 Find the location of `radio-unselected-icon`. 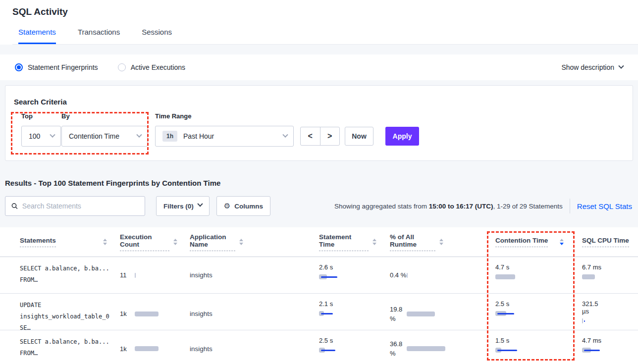

radio-unselected-icon is located at coordinates (122, 67).